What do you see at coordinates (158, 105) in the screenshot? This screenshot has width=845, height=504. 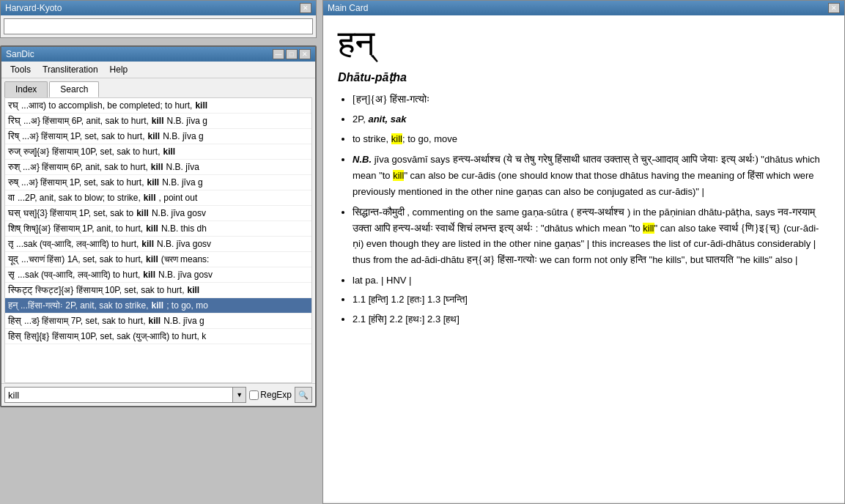 I see `list-item: रघ् ...आाद) to accomplish, be completed;…` at bounding box center [158, 105].